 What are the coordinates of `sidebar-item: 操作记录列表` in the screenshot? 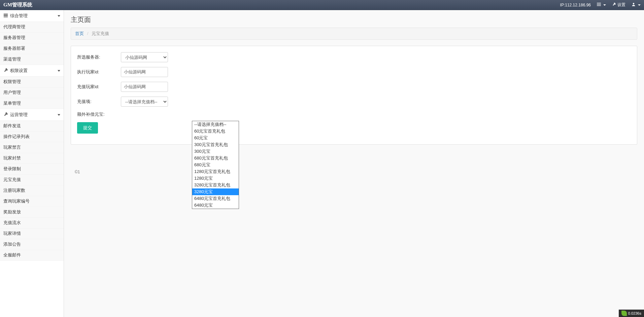 It's located at (32, 137).